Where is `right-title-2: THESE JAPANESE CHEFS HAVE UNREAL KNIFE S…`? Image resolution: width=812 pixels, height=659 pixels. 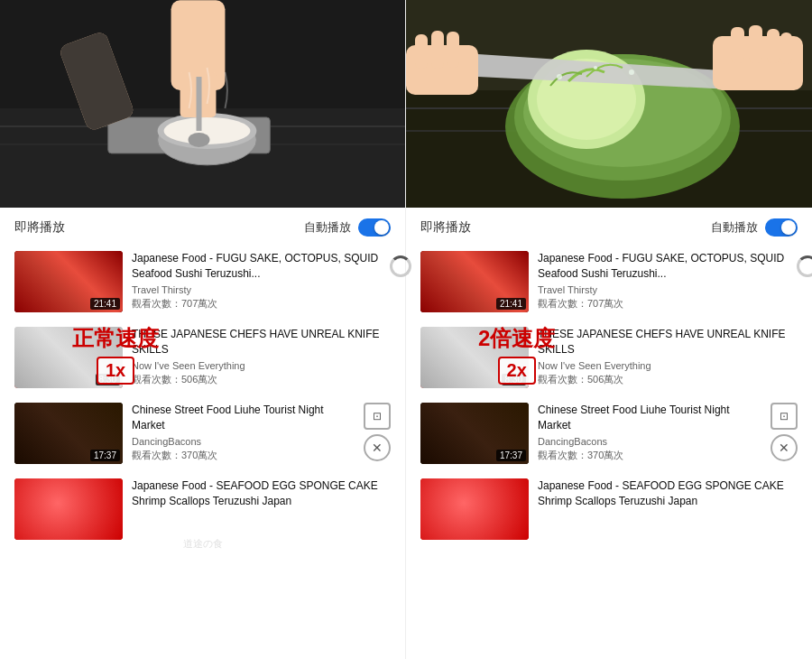
right-title-2: THESE JAPANESE CHEFS HAVE UNREAL KNIFE S… is located at coordinates (668, 342).